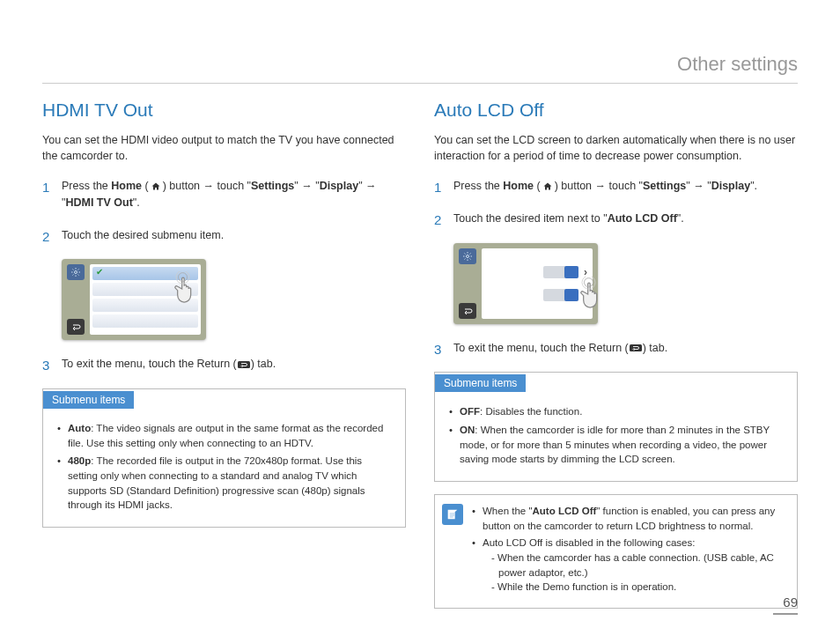 Image resolution: width=840 pixels, height=643 pixels. Describe the element at coordinates (420, 64) in the screenshot. I see `page-header: Other settings` at that location.